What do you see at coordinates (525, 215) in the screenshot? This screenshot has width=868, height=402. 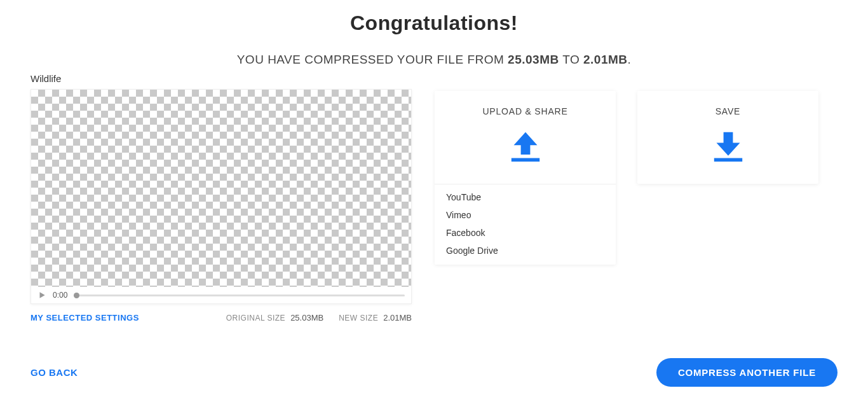 I see `share-option-vimeo: Vimeo` at bounding box center [525, 215].